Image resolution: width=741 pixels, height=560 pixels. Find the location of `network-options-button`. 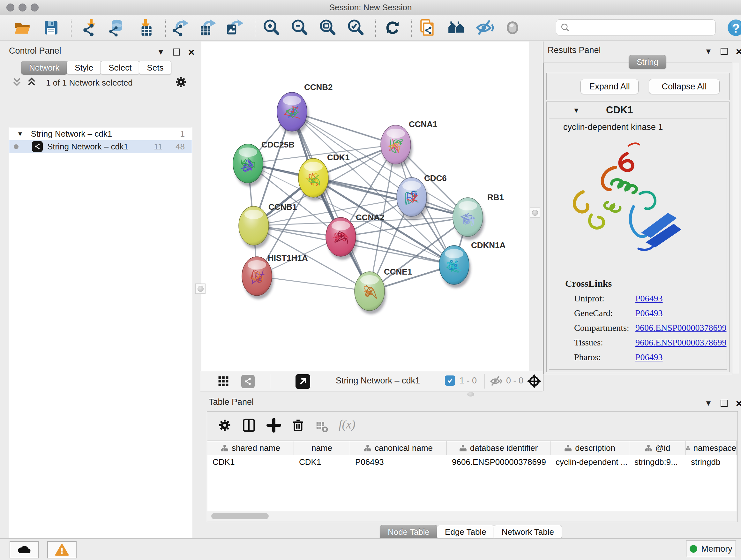

network-options-button is located at coordinates (181, 83).